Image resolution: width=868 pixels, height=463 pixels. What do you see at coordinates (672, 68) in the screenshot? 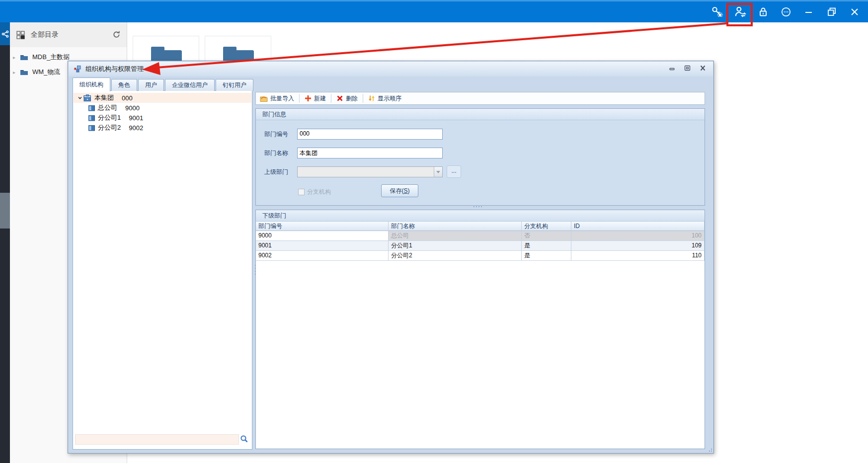
I see `dialog-minimize-icon` at bounding box center [672, 68].